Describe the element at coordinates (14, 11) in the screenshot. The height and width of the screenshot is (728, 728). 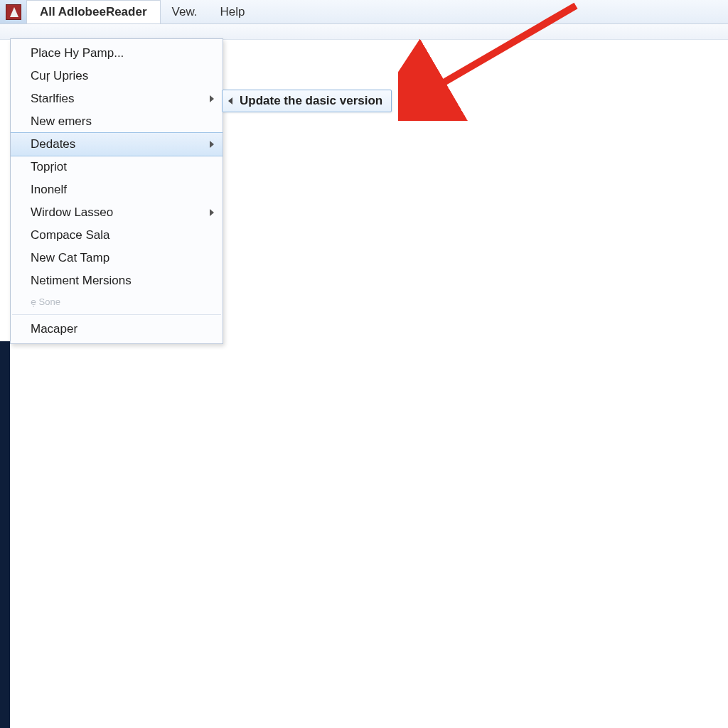
I see `app-icon` at that location.